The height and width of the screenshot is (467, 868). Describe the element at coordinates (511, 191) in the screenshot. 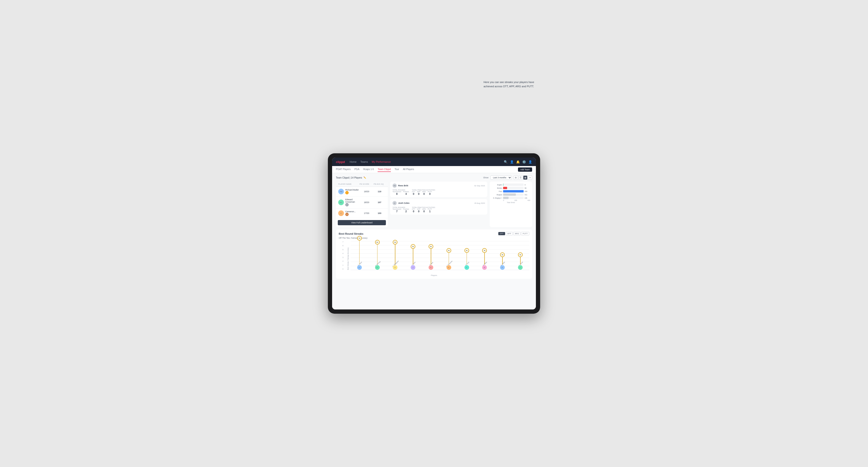

I see `bar-row-pars: Pars 499` at that location.